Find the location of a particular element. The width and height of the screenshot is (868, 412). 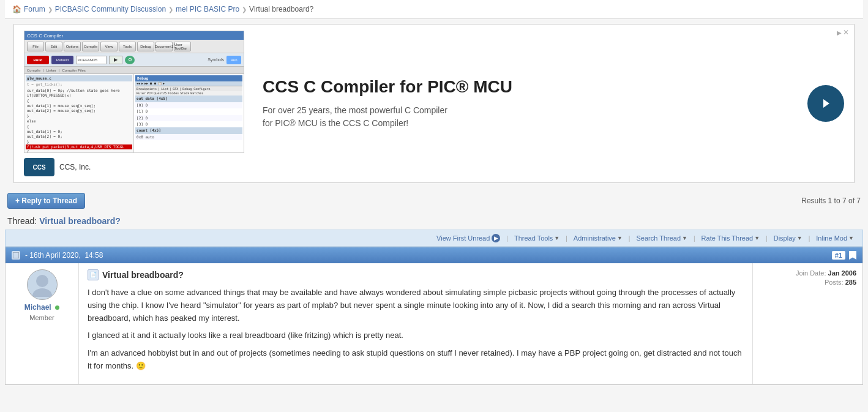

ad-screenshot: CCS C Compiler File Edit Options Compile… is located at coordinates (134, 92).